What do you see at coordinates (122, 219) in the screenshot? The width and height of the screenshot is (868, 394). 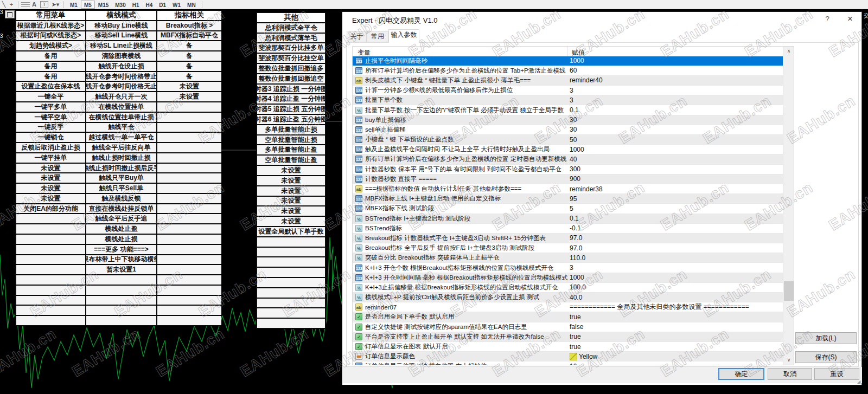 I see `menu-button: 触线全平后反手追` at bounding box center [122, 219].